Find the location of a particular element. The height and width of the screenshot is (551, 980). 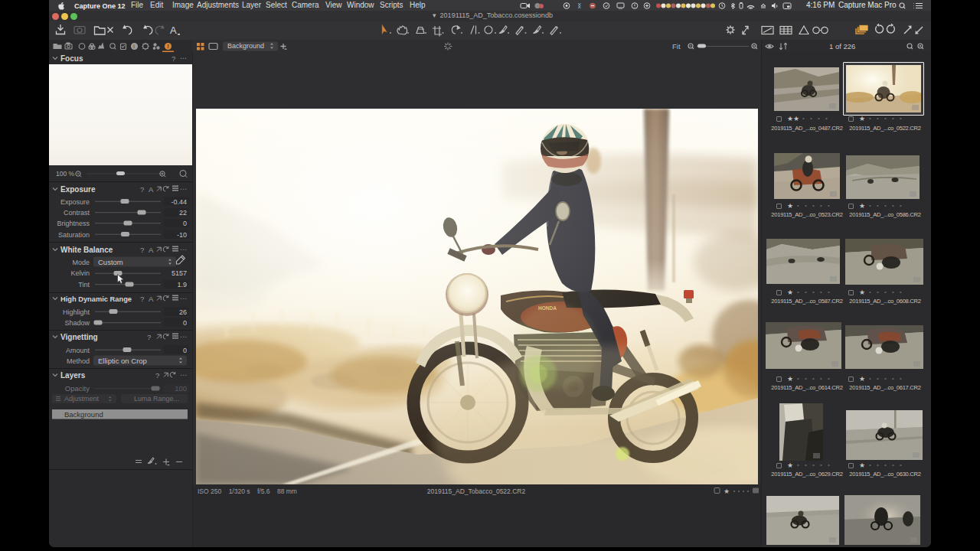

svg-text: Elliptic on Crop is located at coordinates (122, 361).